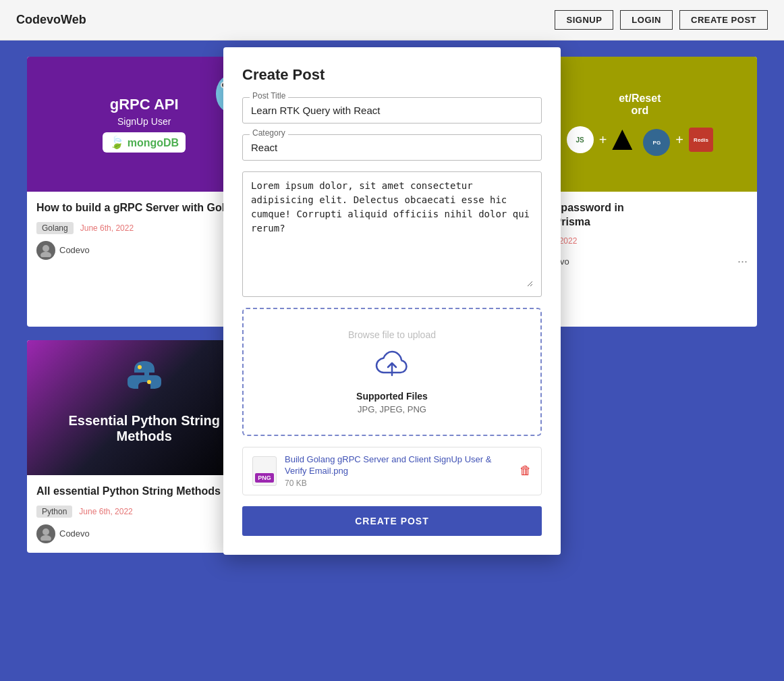  I want to click on upload-area: Browse file to upload Supported Files JP…, so click(392, 372).